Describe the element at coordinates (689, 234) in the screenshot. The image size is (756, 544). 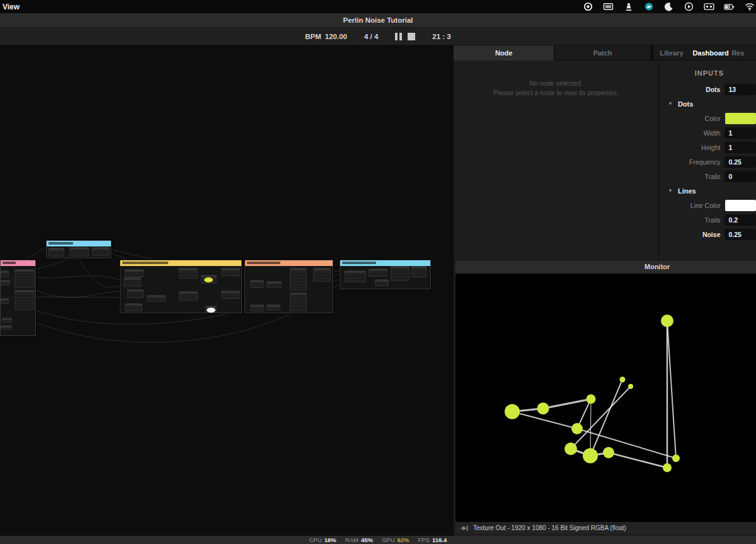
I see `input-label: Noise` at that location.